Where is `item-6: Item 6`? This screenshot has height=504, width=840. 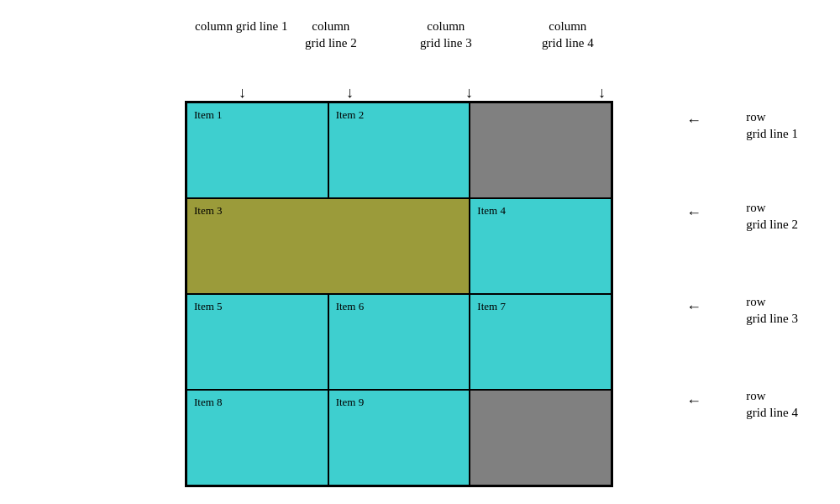 item-6: Item 6 is located at coordinates (400, 342).